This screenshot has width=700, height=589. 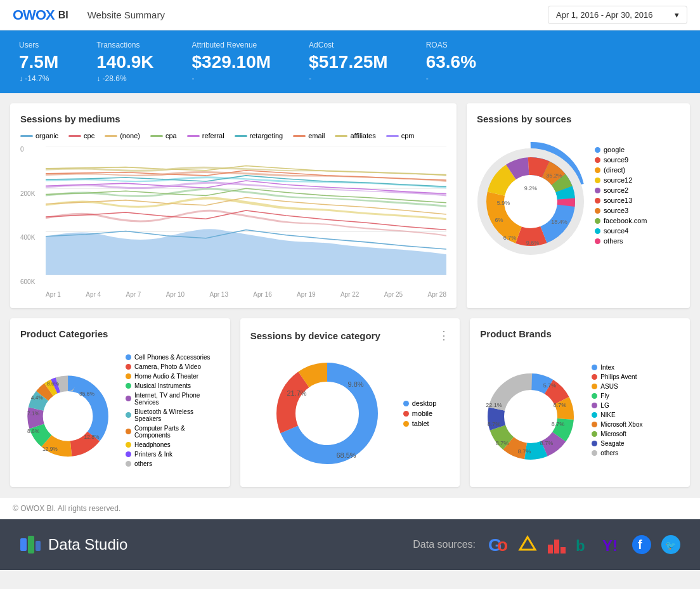 What do you see at coordinates (349, 79) in the screenshot?
I see `metric-adcost-change: -` at bounding box center [349, 79].